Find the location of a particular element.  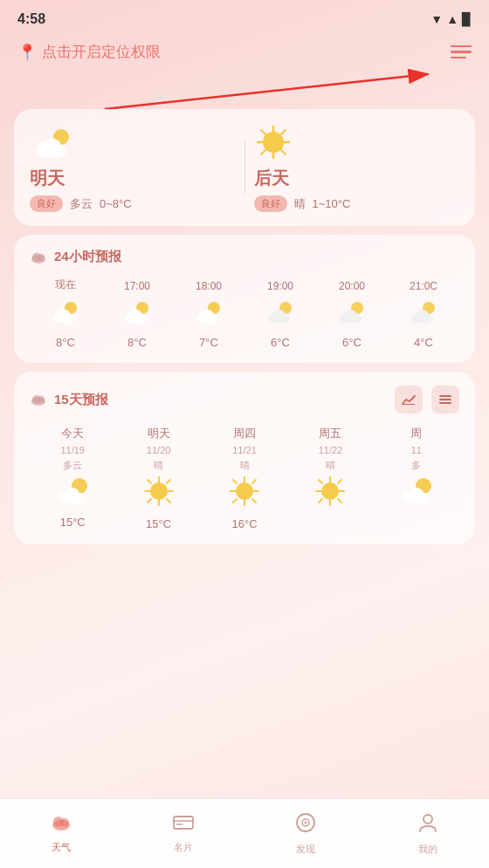

hourly-time: 17:00 is located at coordinates (137, 286).